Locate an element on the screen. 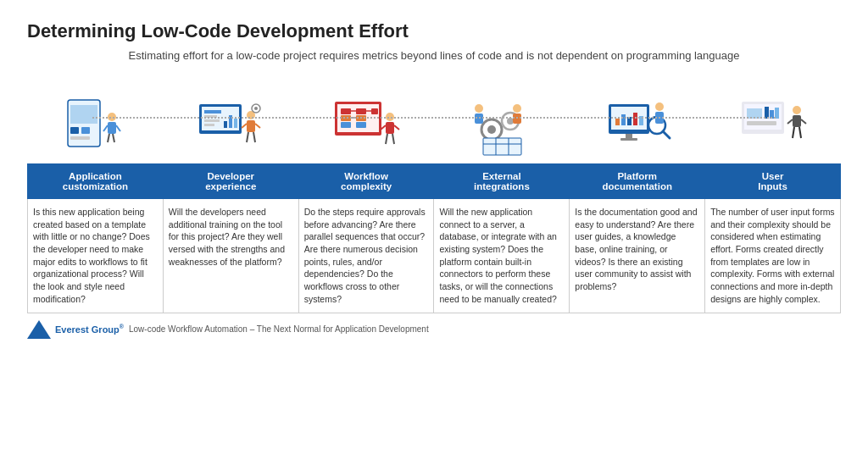 The image size is (868, 454). table-cell-user-inputs: The number of user input forms and their… is located at coordinates (773, 256).